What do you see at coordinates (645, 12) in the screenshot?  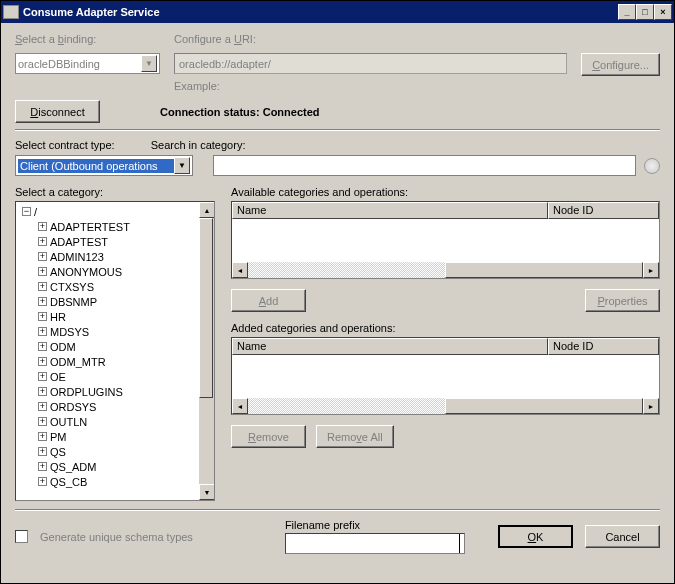 I see `maximize-button: □` at bounding box center [645, 12].